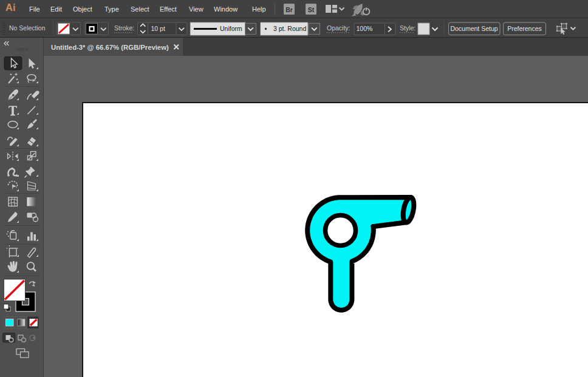 The height and width of the screenshot is (377, 588). Describe the element at coordinates (124, 28) in the screenshot. I see `svg-text: Stroke:` at that location.